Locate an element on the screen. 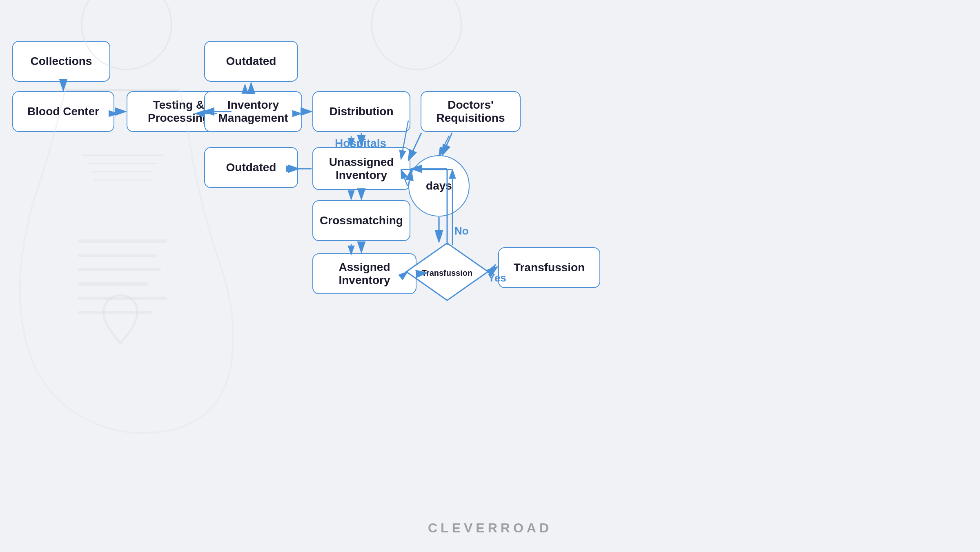 This screenshot has height=552, width=980. collections-node: Collections is located at coordinates (61, 61).